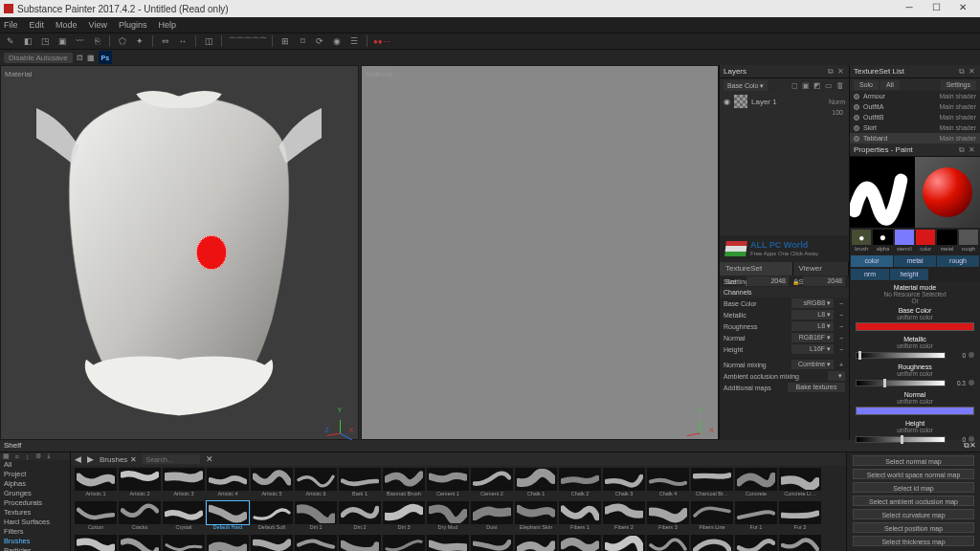 This screenshot has width=980, height=551. Describe the element at coordinates (448, 543) in the screenshot. I see `brush-preset: Rice Brush` at that location.